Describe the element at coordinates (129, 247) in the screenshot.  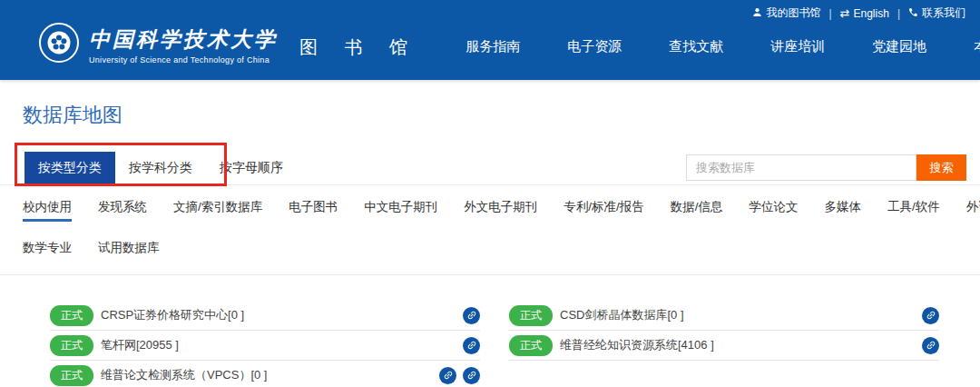
I see `category-trial-databases: 试用数据库` at that location.